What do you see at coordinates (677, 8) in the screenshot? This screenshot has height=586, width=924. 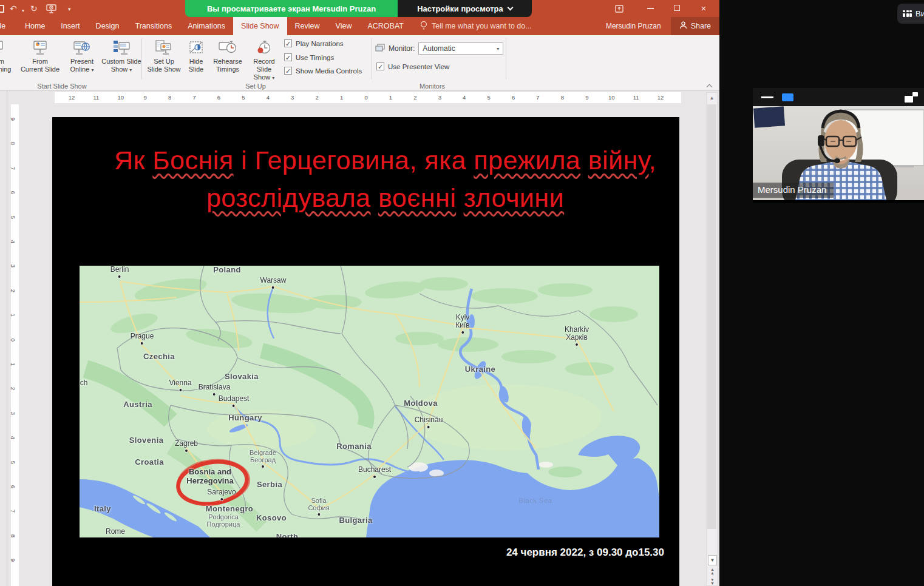 I see `maximize-button` at bounding box center [677, 8].